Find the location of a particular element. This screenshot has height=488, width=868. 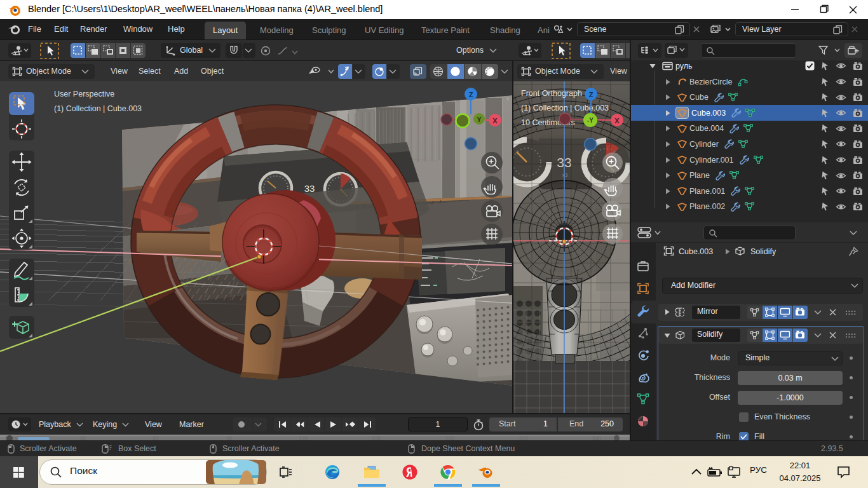

svg-text: Y is located at coordinates (479, 119).